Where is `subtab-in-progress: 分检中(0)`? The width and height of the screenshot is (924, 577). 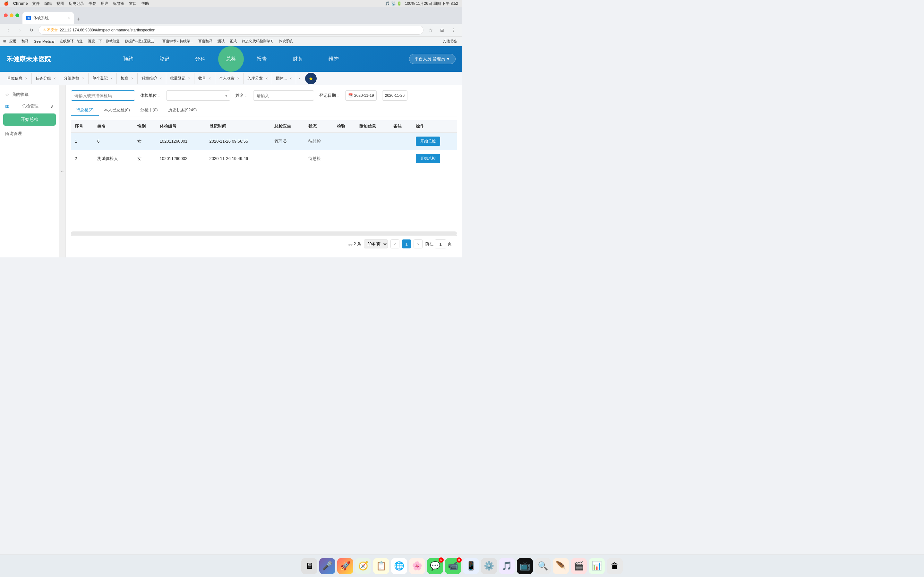 subtab-in-progress: 分检中(0) is located at coordinates (149, 110).